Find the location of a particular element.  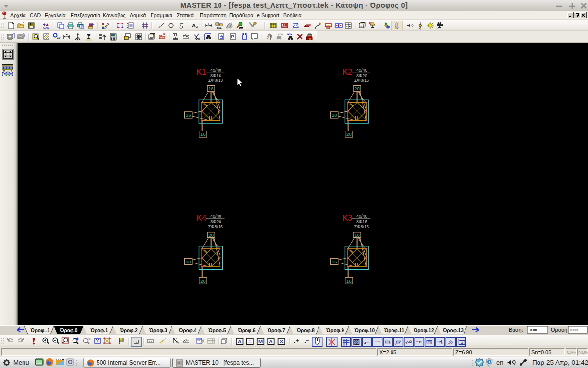

svg-text: Όροφ.7 is located at coordinates (276, 331).